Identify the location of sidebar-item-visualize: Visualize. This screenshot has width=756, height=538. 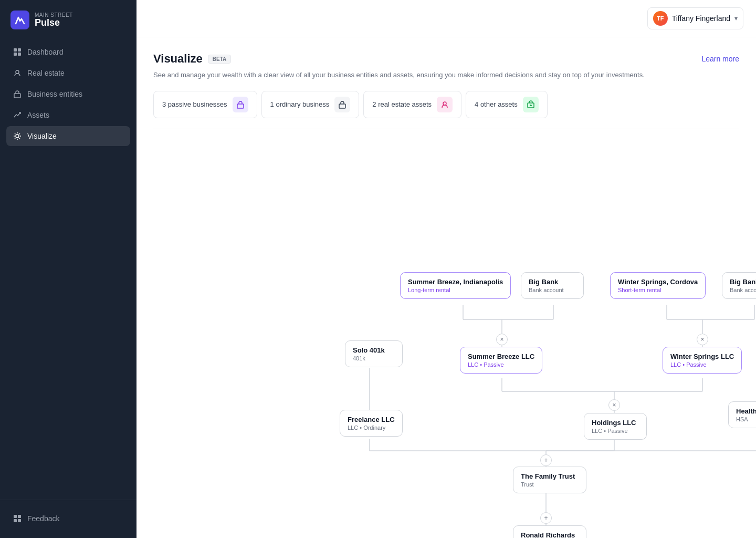
(68, 136).